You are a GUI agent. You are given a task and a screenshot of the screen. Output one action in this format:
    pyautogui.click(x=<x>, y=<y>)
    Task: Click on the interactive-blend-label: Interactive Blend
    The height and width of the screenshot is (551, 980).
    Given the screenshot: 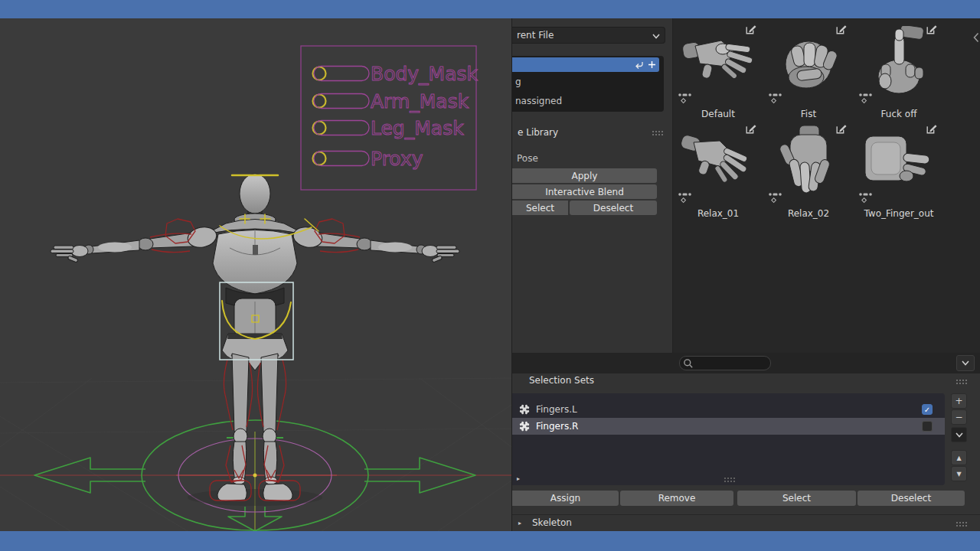 What is the action you would take?
    pyautogui.click(x=585, y=192)
    